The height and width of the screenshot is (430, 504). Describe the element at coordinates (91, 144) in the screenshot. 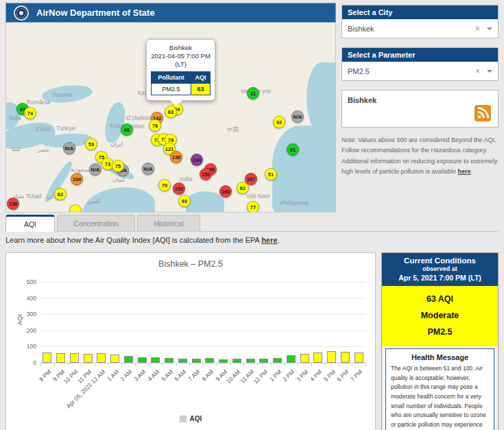

I see `aqi-map-marker: 59` at that location.